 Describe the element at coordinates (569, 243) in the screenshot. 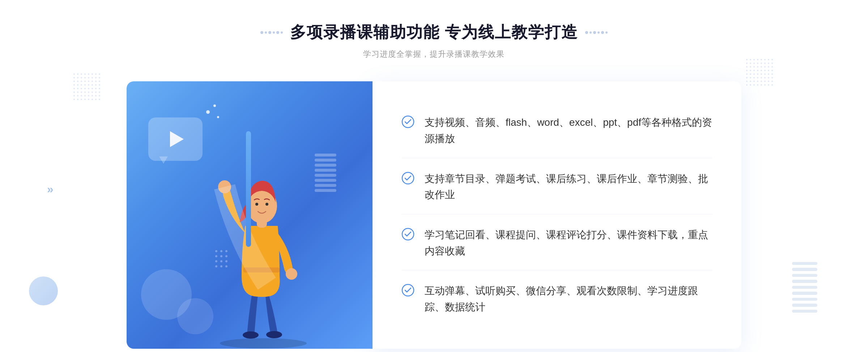

I see `feature-text-3: 学习笔记回看、课程提问、课程评论打分、课件资料下载，重点内容收藏` at that location.